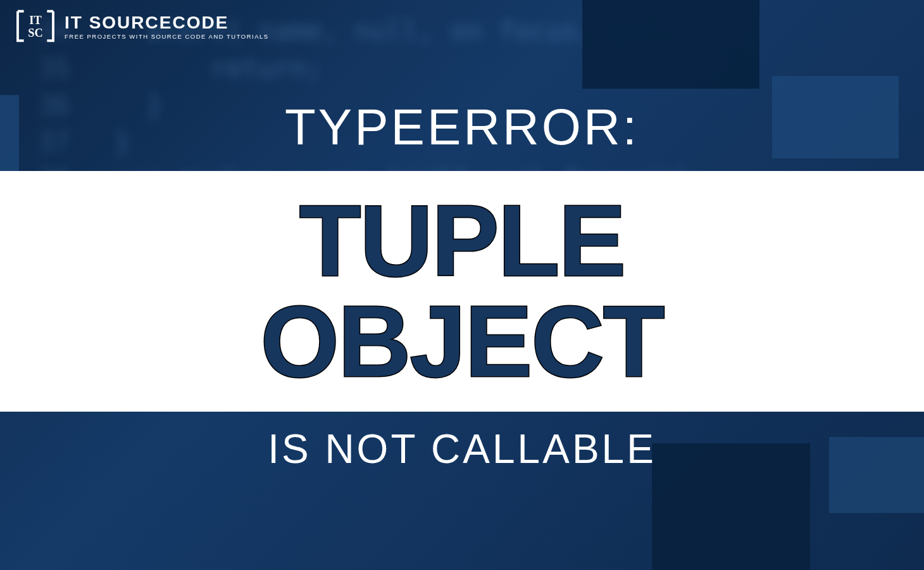 Image resolution: width=924 pixels, height=570 pixels. I want to click on headline-middle-line1: TUPLE, so click(462, 241).